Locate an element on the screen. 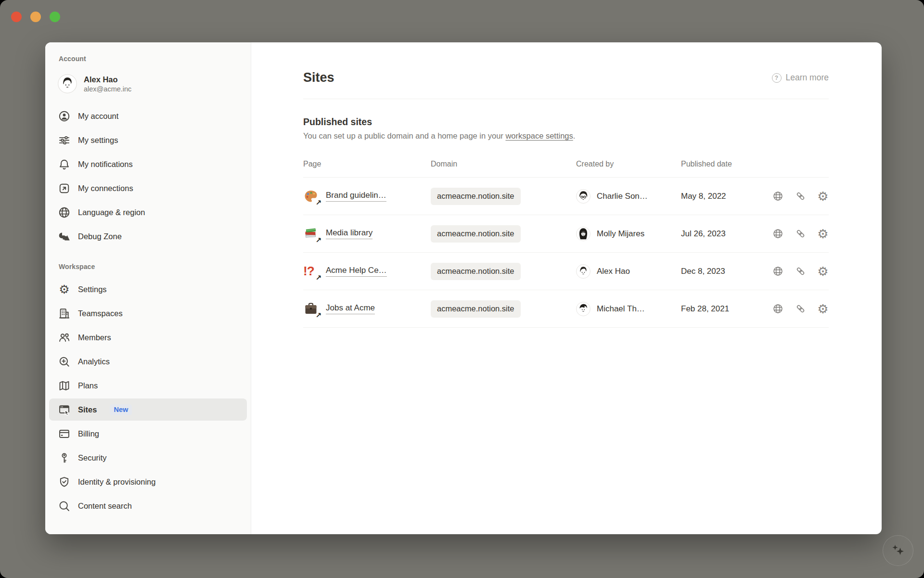 The width and height of the screenshot is (924, 578). creator-name: Alex Hao is located at coordinates (613, 271).